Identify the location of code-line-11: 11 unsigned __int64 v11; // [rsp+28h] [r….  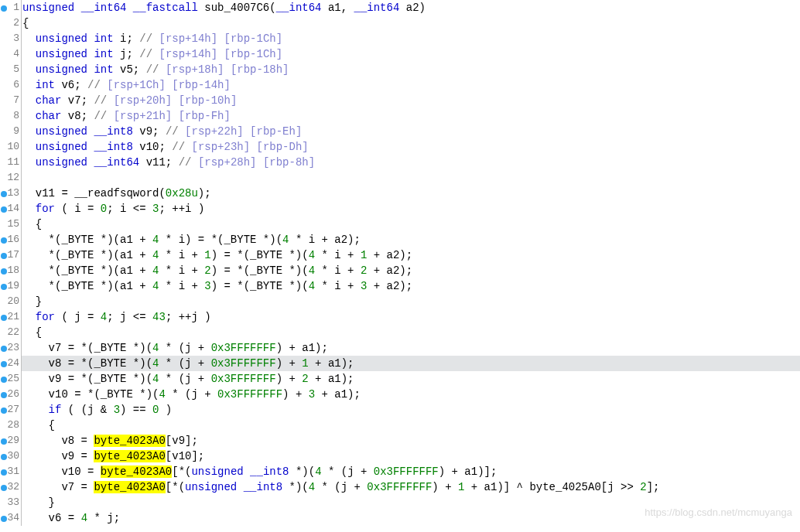
(400, 162).